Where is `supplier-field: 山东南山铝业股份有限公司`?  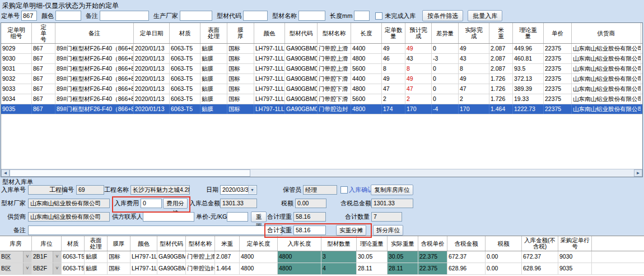 supplier-field: 山东南山铝业股份有限公司 is located at coordinates (69, 217).